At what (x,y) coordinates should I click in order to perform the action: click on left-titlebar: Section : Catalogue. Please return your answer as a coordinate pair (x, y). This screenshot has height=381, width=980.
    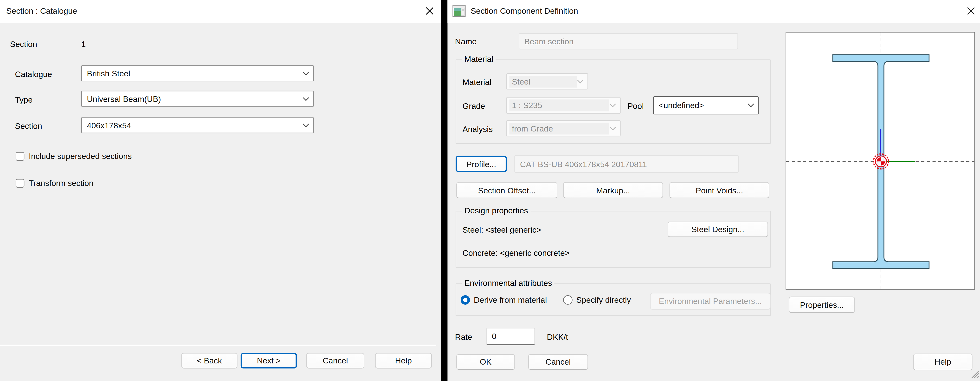
    Looking at the image, I should click on (221, 11).